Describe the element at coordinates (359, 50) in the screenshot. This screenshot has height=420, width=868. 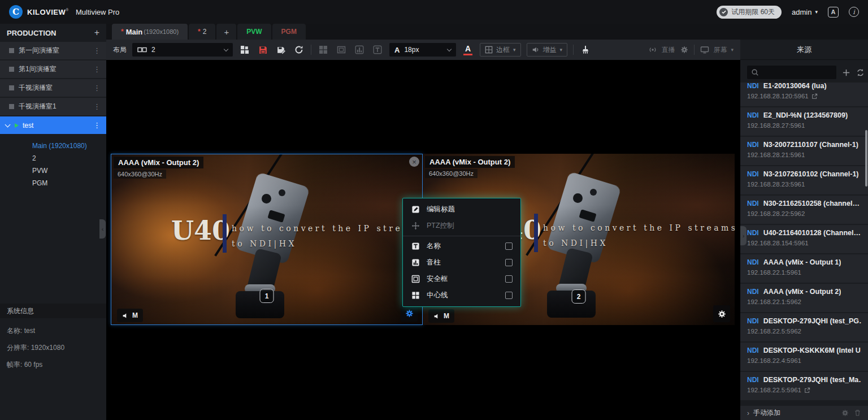
I see `audio-meter-button` at that location.